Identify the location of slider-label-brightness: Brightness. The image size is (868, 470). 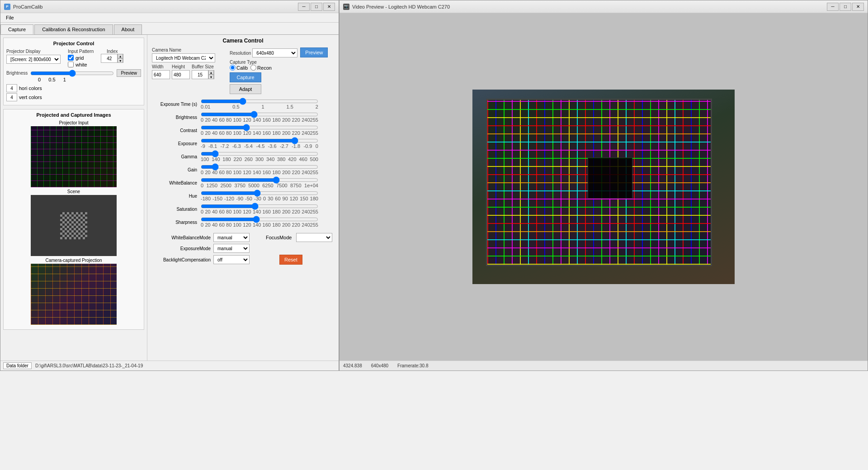
(175, 118).